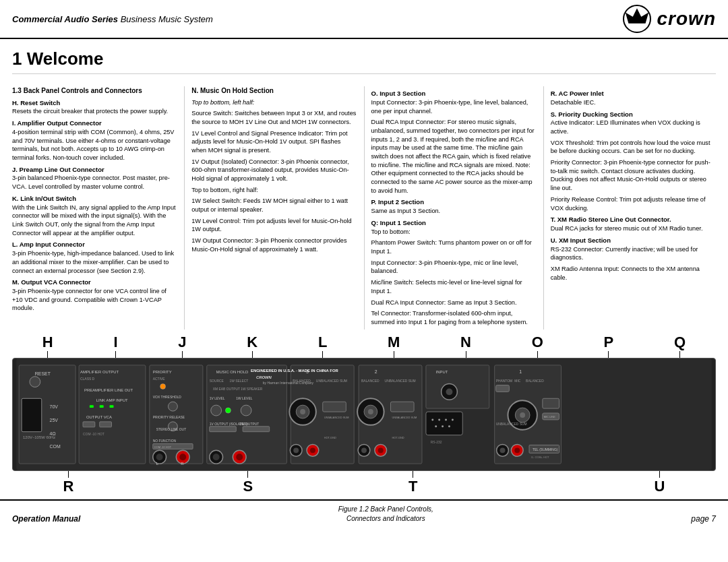  I want to click on label-s: S, so click(248, 483).